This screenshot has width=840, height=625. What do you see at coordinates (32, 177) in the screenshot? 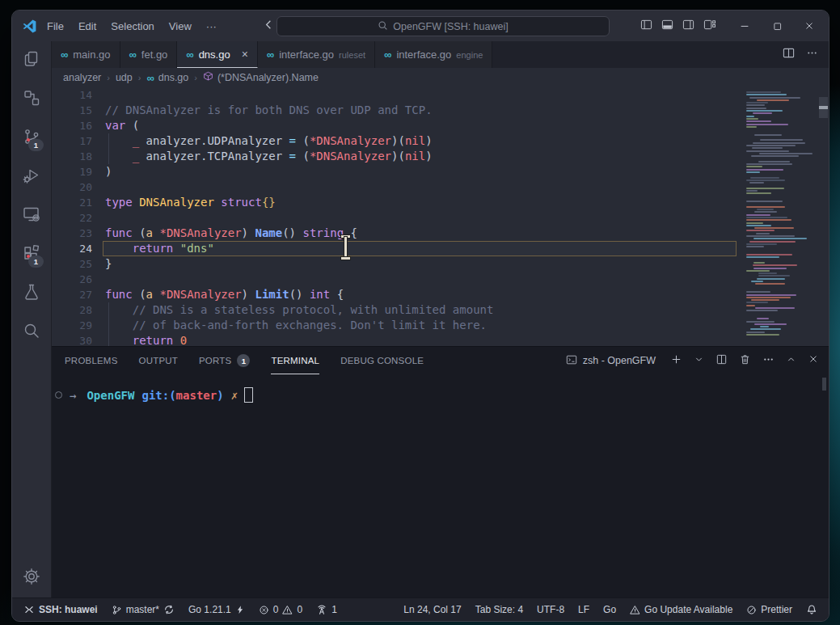
I see `activity-run-and-debug` at bounding box center [32, 177].